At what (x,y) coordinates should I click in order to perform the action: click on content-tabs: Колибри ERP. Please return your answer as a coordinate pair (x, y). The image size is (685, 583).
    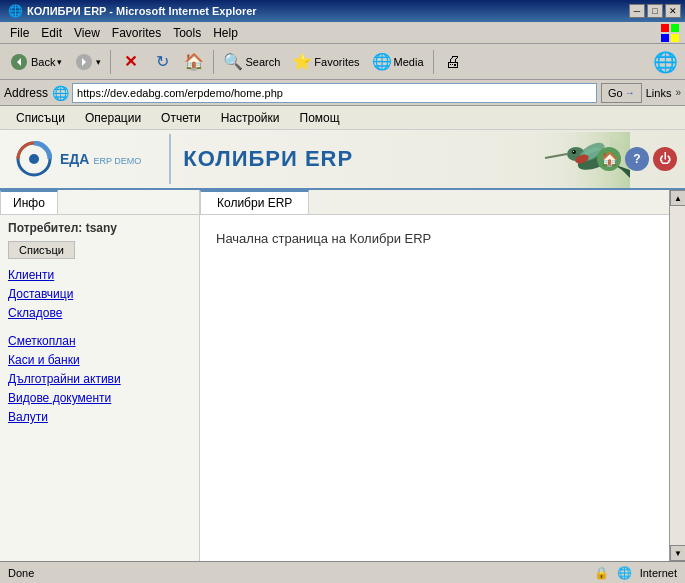
    Looking at the image, I should click on (434, 202).